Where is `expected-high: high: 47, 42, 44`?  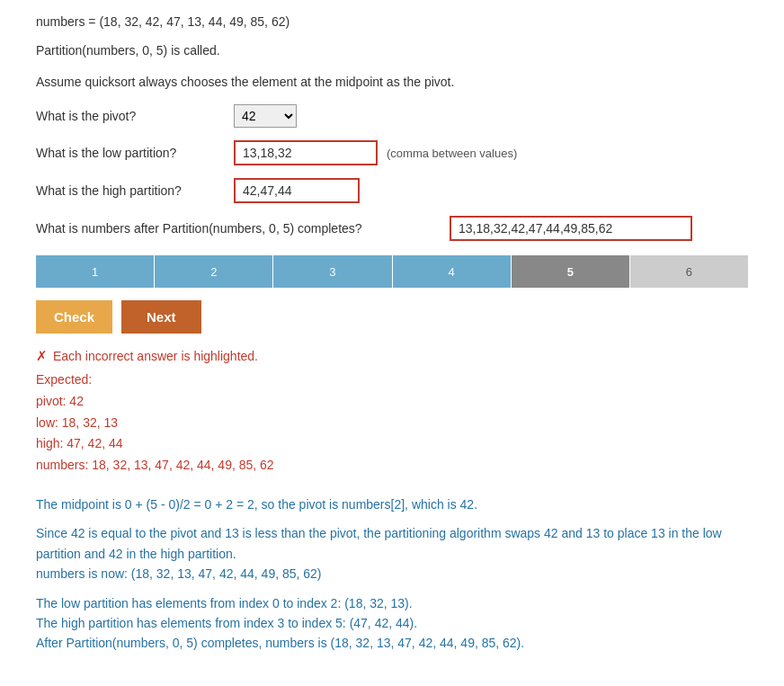
expected-high: high: 47, 42, 44 is located at coordinates (392, 444).